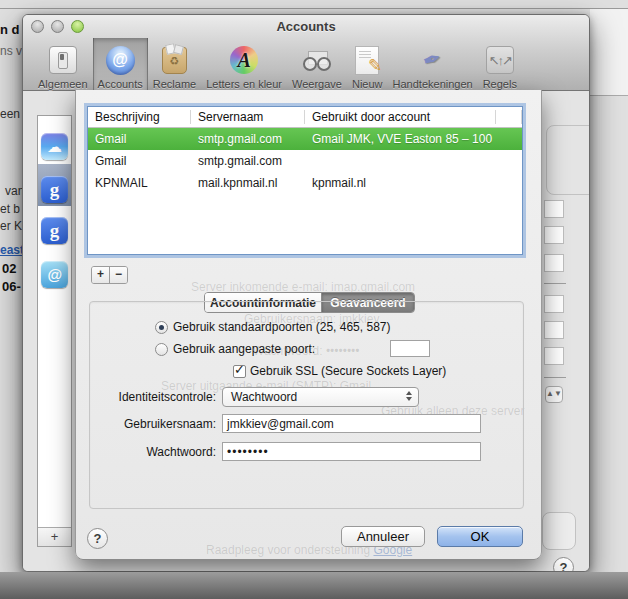 The image size is (628, 599). I want to click on tab-accounts: @ Accounts, so click(120, 64).